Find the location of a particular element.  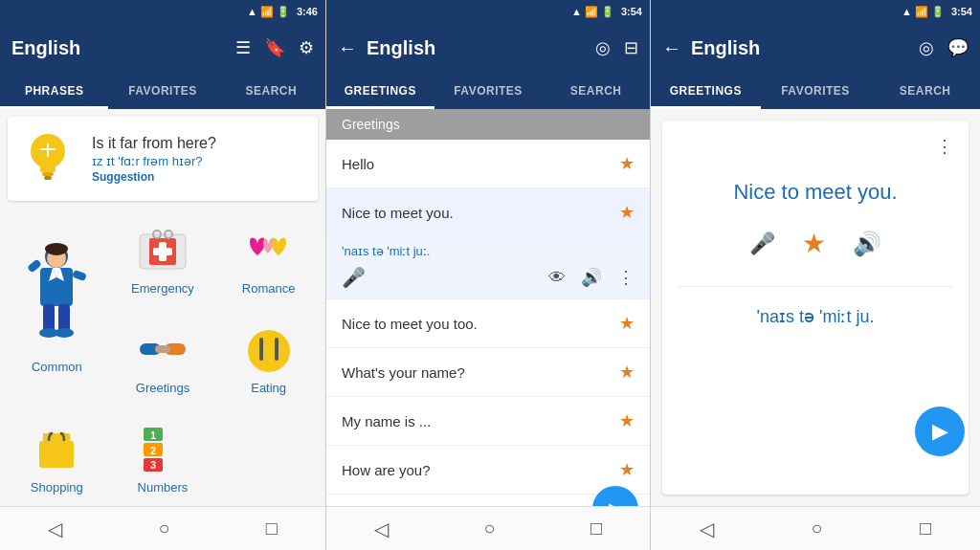

recent-nav-3: □ is located at coordinates (925, 528).